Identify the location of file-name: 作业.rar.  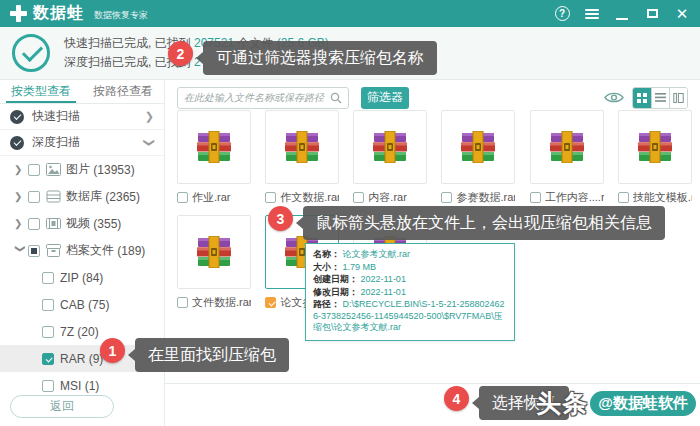
(212, 198).